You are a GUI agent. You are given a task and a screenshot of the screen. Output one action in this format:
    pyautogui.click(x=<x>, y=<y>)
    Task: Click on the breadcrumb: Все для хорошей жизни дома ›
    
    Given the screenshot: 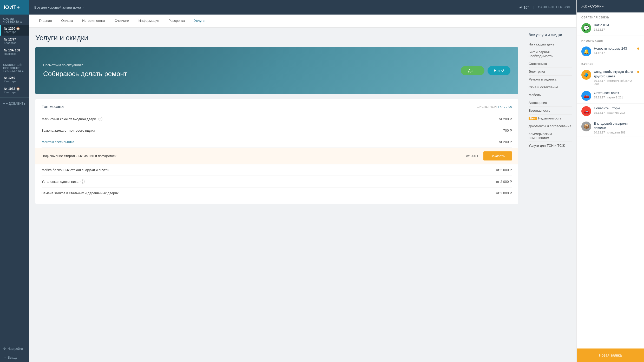 What is the action you would take?
    pyautogui.click(x=59, y=7)
    